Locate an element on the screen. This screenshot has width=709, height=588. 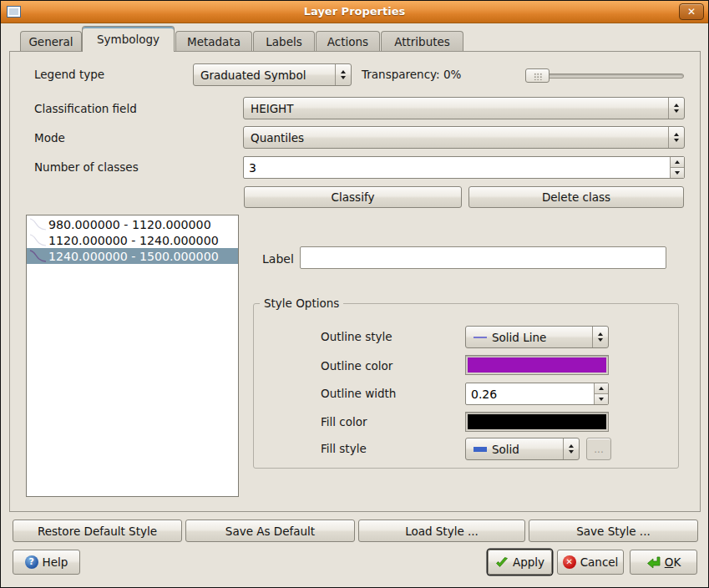
class-range-label: 1240.000000 - 1500.000000 is located at coordinates (134, 256).